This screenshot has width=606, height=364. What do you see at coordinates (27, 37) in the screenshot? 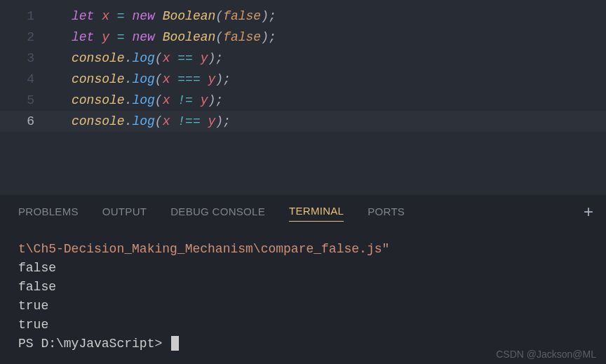
I see `line-number: 2` at bounding box center [27, 37].